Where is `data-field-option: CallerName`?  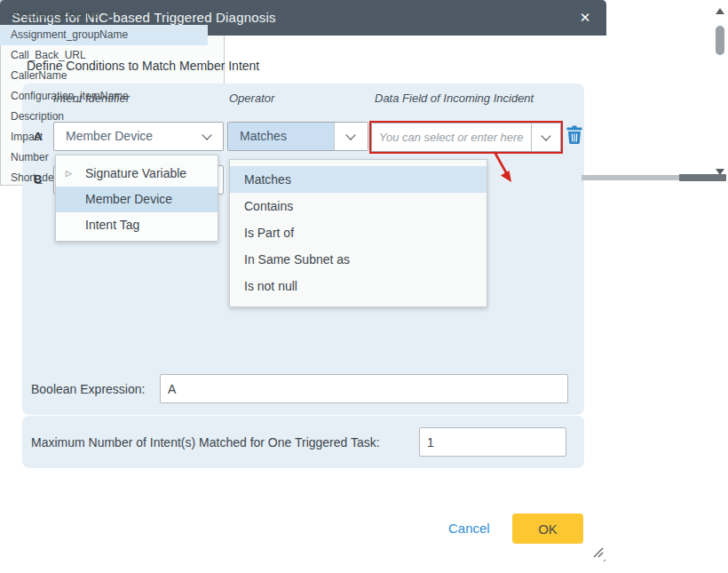 data-field-option: CallerName is located at coordinates (104, 76).